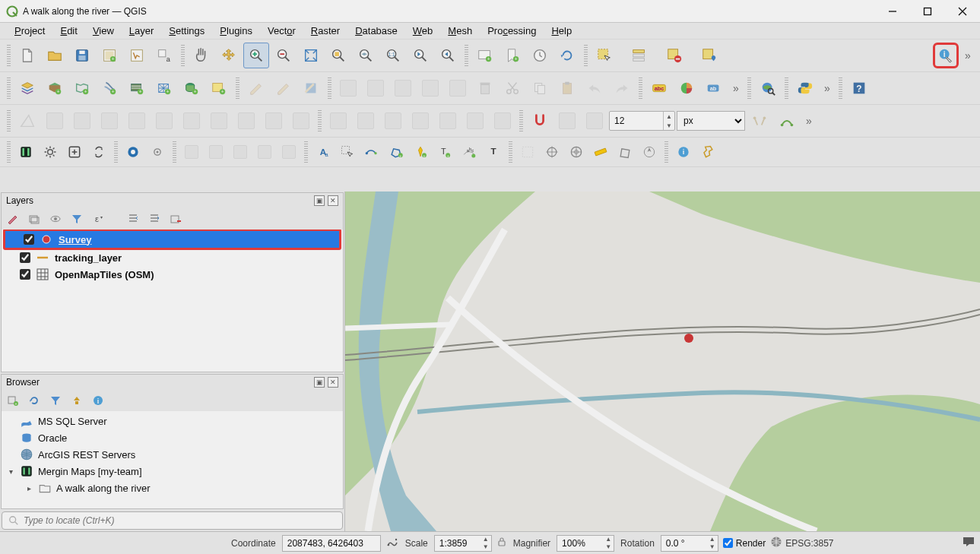 This screenshot has width=980, height=554. Describe the element at coordinates (109, 55) in the screenshot. I see `new-print-layout-button: +` at that location.